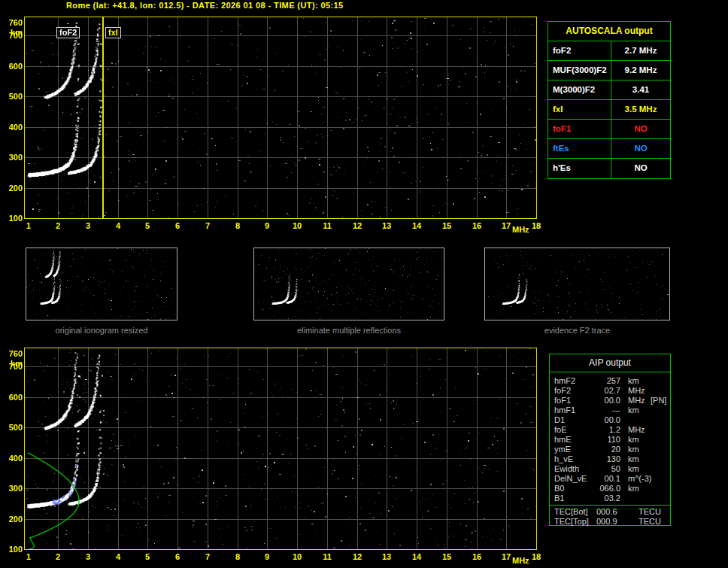  Describe the element at coordinates (477, 557) in the screenshot. I see `bottom-x-tick-16: 16` at that location.